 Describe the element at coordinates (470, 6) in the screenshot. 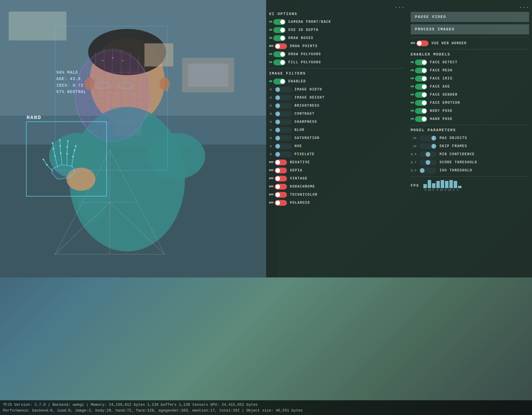

I see `right-panel-menu: ...` at that location.